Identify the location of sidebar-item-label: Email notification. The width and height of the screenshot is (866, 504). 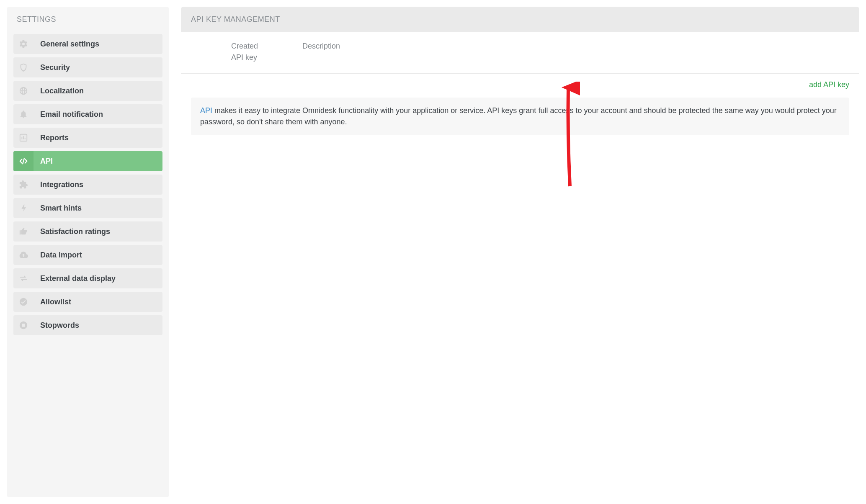
(68, 115).